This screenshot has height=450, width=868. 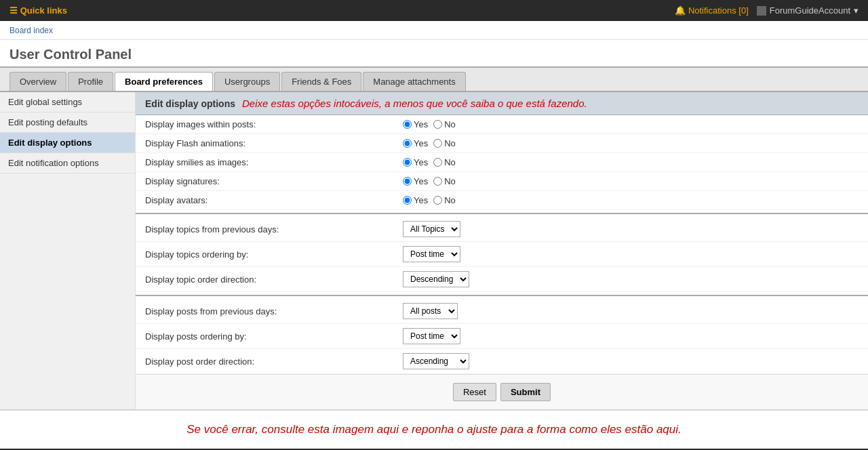 I want to click on radio-flash: Yes No, so click(x=429, y=144).